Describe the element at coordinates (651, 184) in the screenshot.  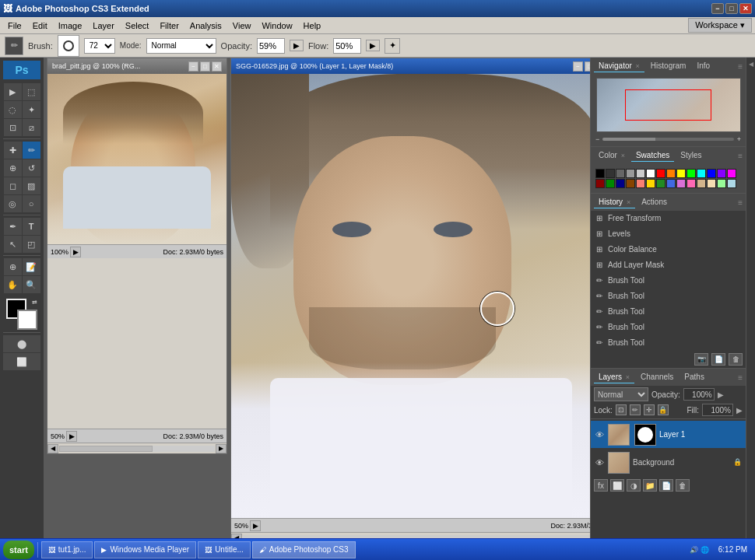
I see `swatch-gold` at that location.